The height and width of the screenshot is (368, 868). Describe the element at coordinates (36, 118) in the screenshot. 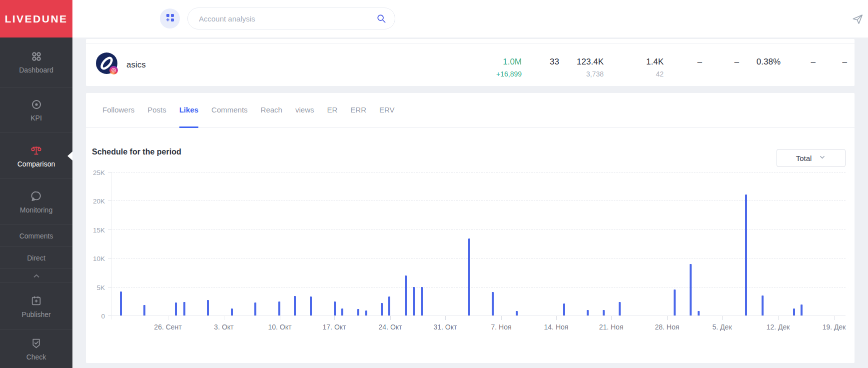

I see `sidebar-item-label: KPI` at that location.